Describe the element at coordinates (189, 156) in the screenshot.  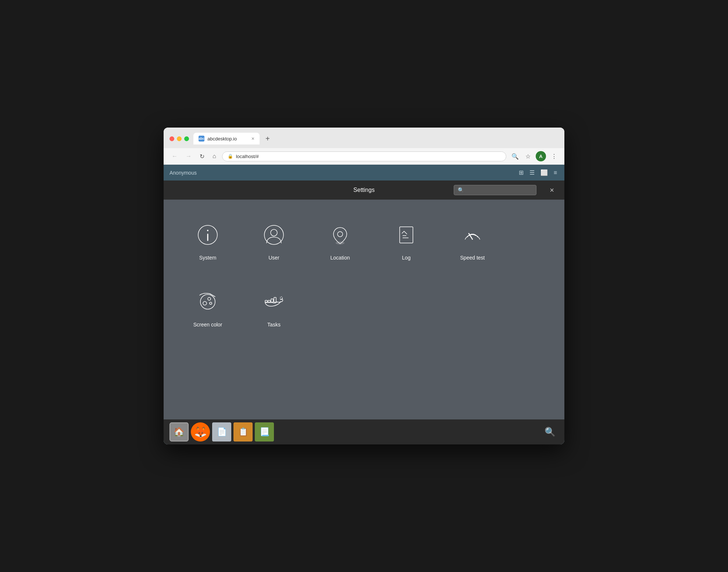
I see `forward-button: →` at that location.